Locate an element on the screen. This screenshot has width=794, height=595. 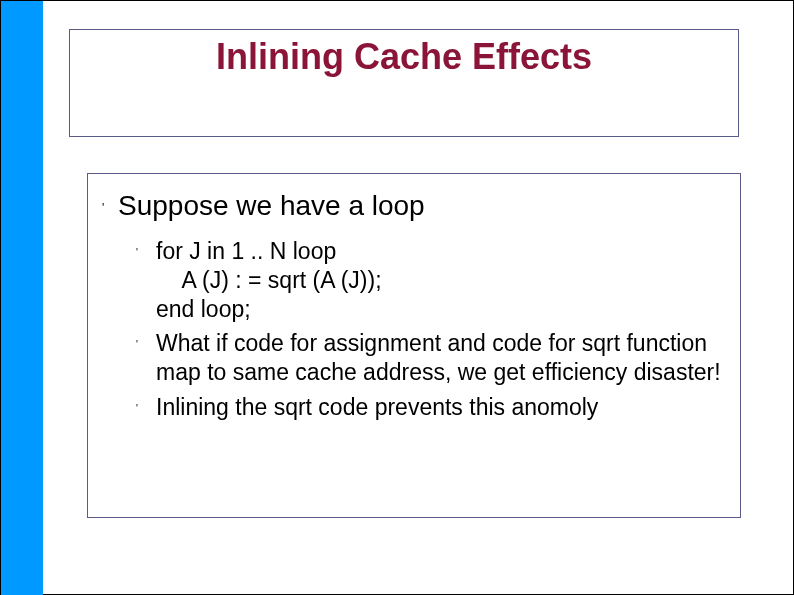
sub-bullet: ' What if code for assignment and code f… is located at coordinates (431, 358).